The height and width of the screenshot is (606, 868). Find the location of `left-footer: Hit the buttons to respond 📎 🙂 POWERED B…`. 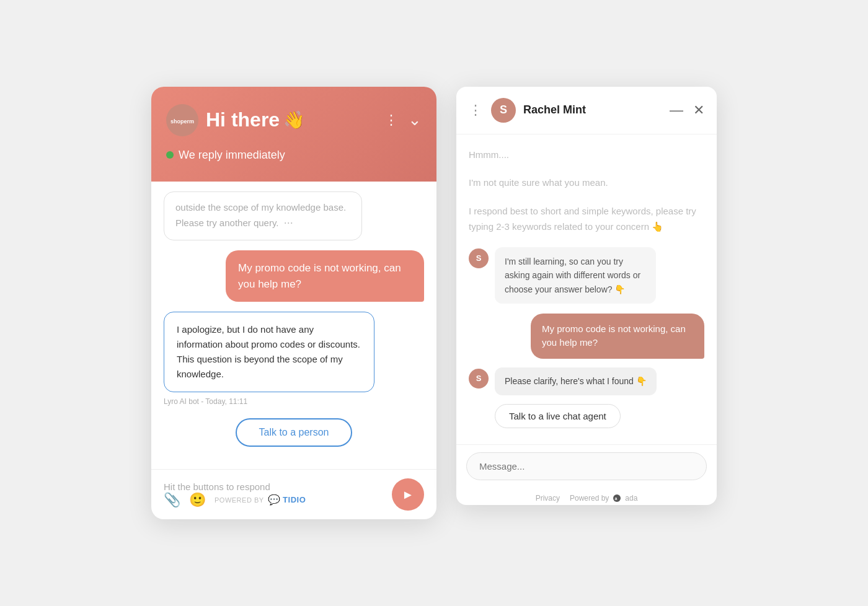

left-footer: Hit the buttons to respond 📎 🙂 POWERED B… is located at coordinates (294, 494).